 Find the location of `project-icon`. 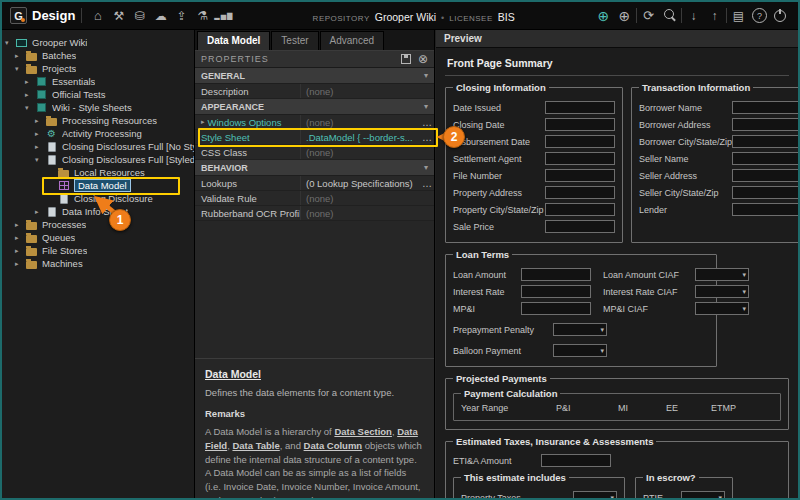

project-icon is located at coordinates (42, 108).